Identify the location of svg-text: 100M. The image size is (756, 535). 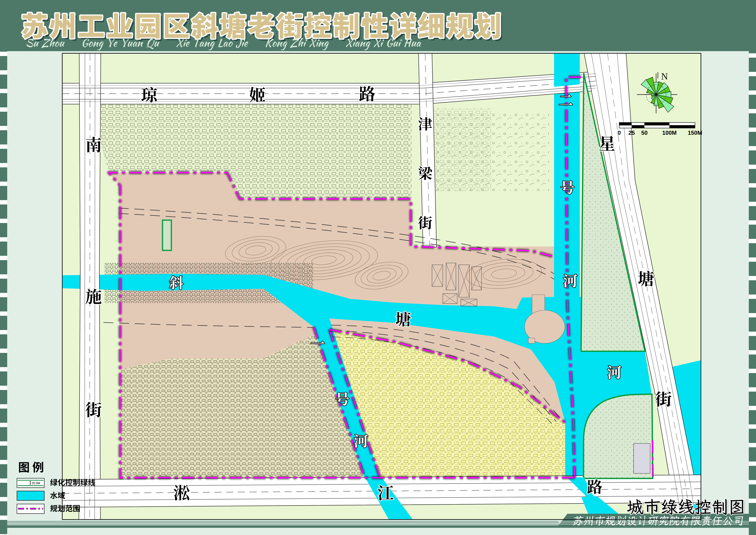
(669, 133).